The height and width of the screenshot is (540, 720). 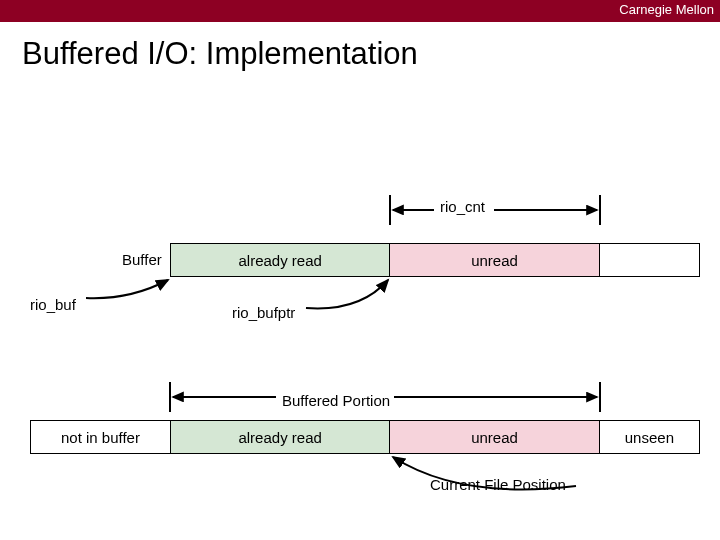 I want to click on rio-cnt-label: rio_cnt, so click(x=462, y=206).